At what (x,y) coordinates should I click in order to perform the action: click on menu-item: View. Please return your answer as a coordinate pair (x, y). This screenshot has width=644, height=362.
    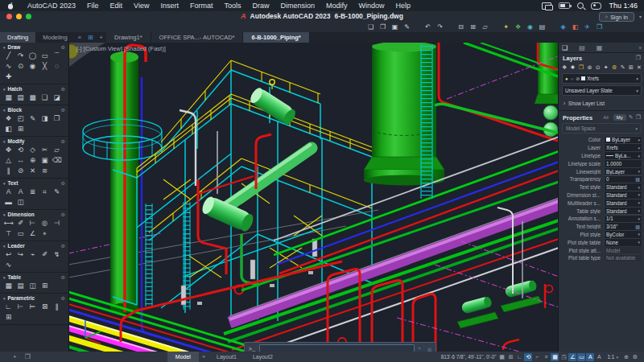
    Looking at the image, I should click on (142, 6).